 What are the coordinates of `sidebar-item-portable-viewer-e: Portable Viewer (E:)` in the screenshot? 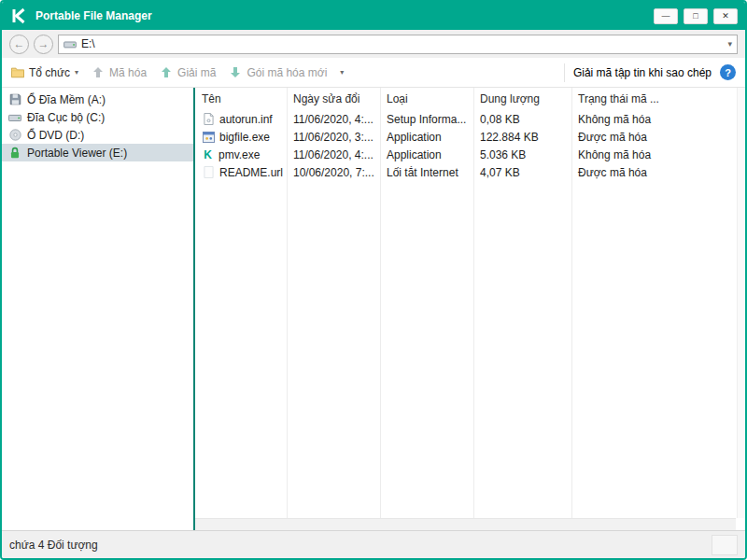 It's located at (97, 153).